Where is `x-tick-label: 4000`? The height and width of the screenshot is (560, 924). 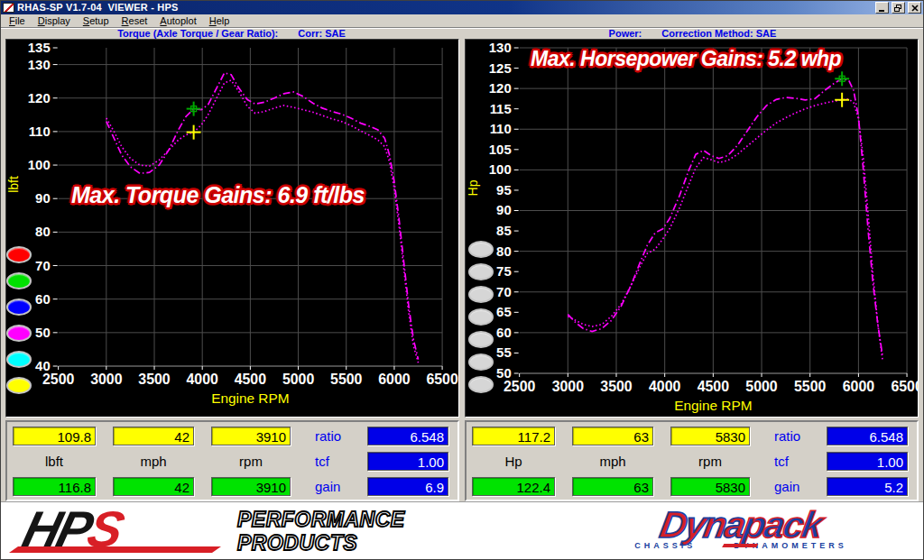 x-tick-label: 4000 is located at coordinates (202, 379).